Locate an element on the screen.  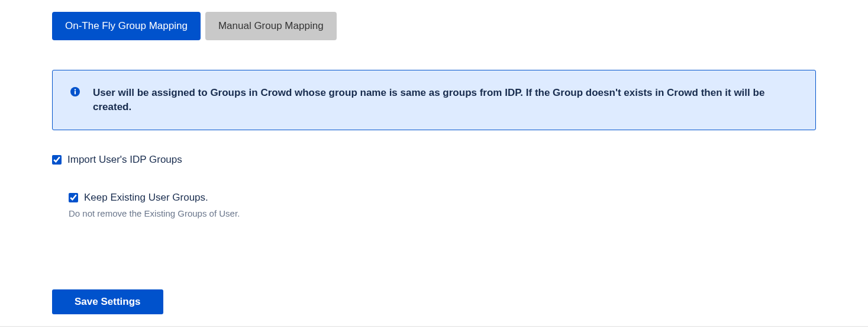
keep-groups-label: Keep Existing User Groups. is located at coordinates (146, 198).